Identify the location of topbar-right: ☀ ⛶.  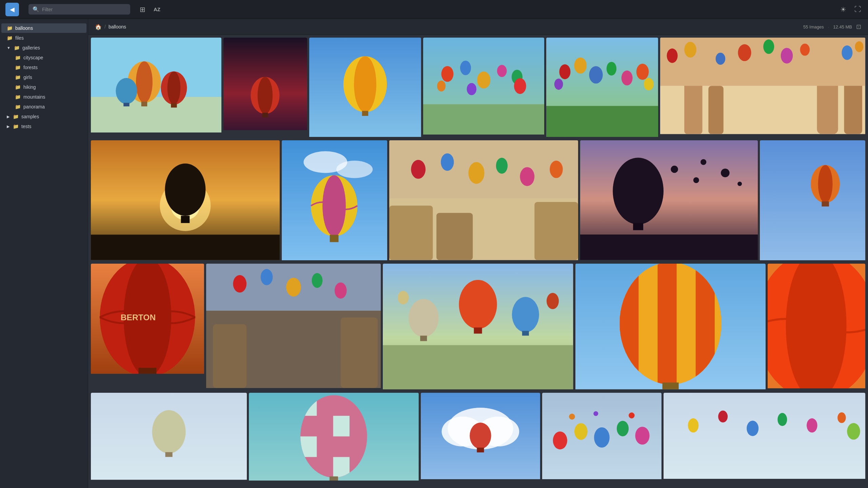
(851, 9).